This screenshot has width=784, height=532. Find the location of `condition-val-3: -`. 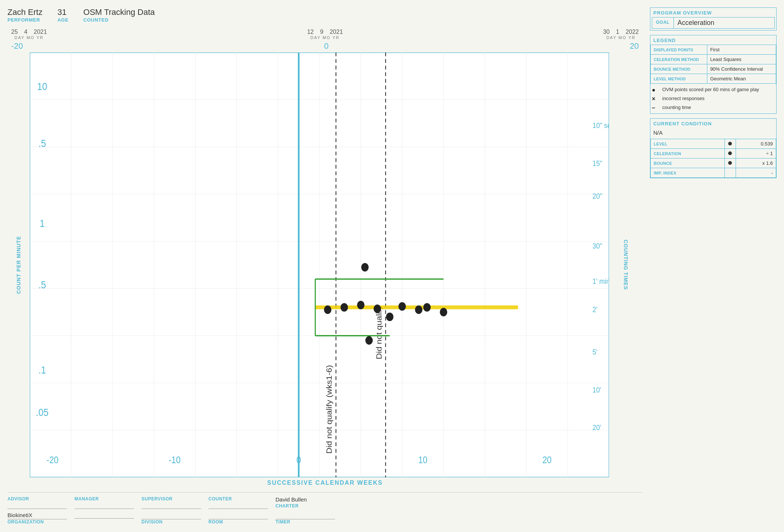

condition-val-3: - is located at coordinates (756, 173).